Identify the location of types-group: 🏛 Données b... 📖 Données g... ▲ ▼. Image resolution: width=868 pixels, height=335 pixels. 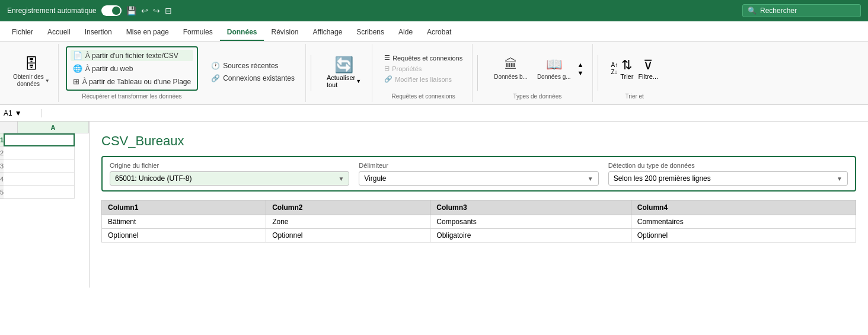
(537, 69).